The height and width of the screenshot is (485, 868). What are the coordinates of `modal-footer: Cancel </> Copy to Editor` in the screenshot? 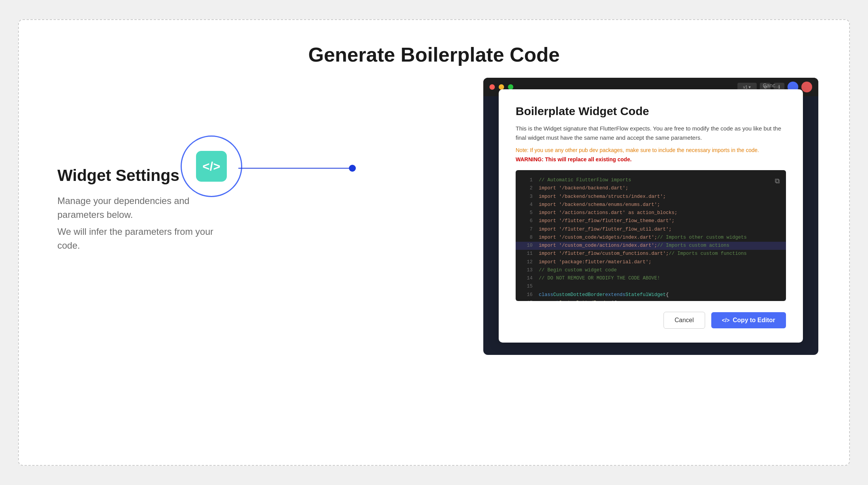 It's located at (651, 320).